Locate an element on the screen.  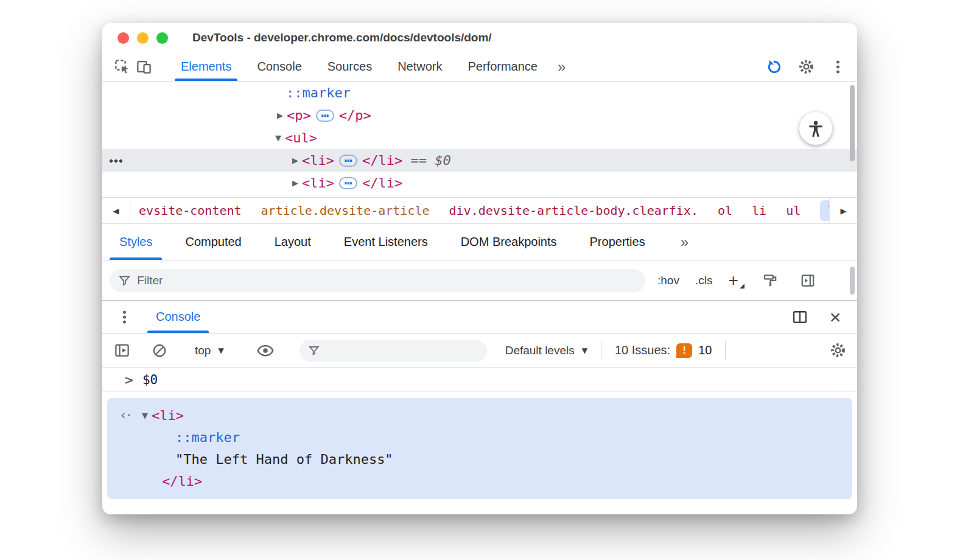
tab-elements: Elements is located at coordinates (206, 67).